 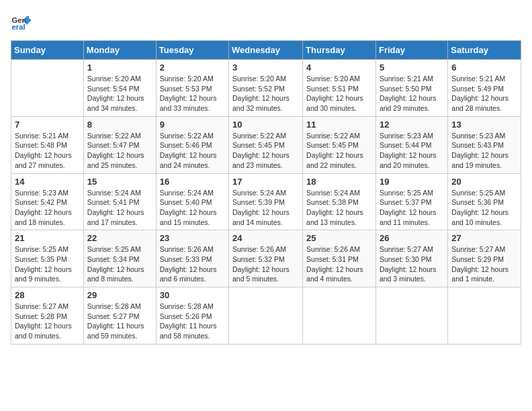 What do you see at coordinates (266, 201) in the screenshot?
I see `week-row-3: 14Sunrise: 5:23 AM Sunset: 5:42 PM Dayli…` at bounding box center [266, 201].